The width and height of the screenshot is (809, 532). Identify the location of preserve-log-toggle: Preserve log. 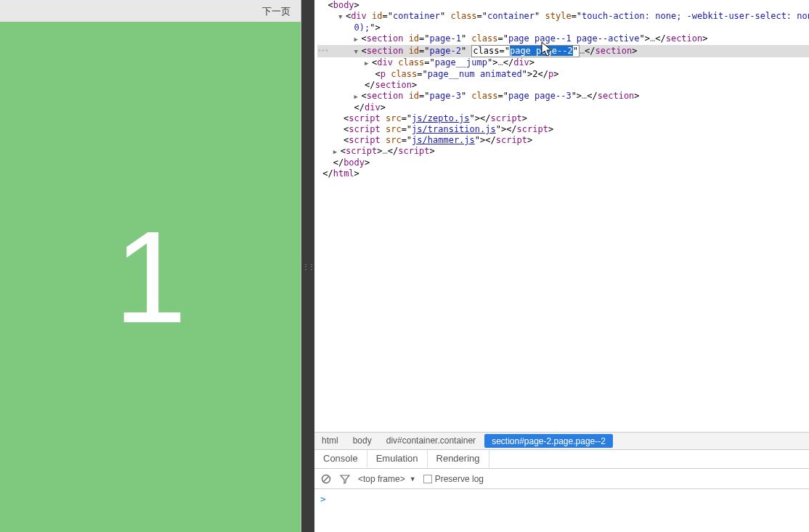
(453, 479).